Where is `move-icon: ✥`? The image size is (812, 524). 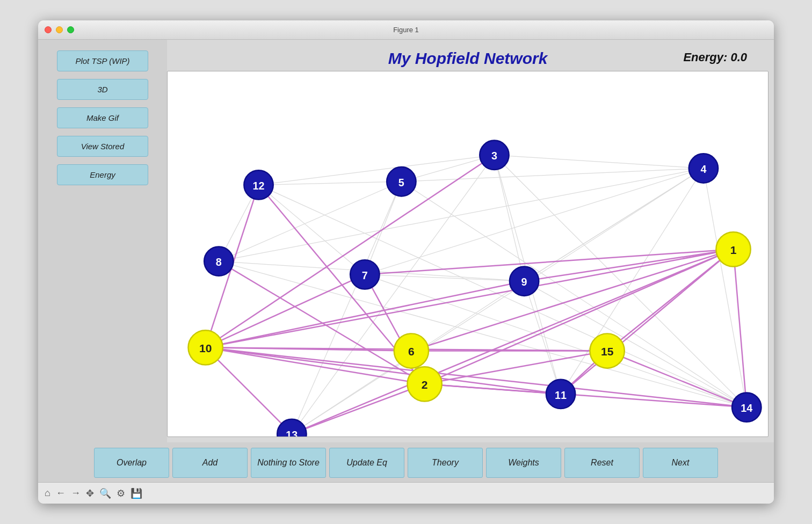
move-icon: ✥ is located at coordinates (90, 493).